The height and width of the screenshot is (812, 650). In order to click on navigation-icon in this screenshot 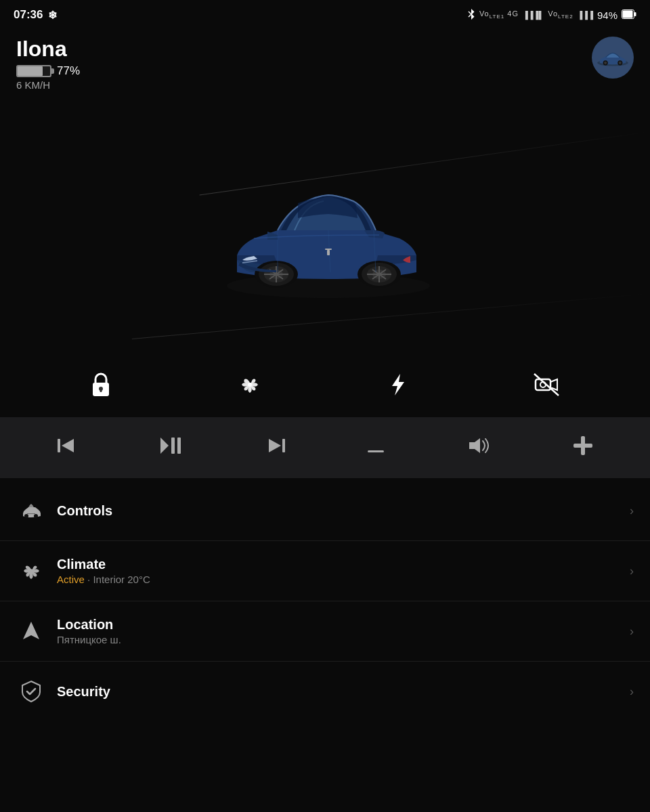, I will do `click(31, 631)`.